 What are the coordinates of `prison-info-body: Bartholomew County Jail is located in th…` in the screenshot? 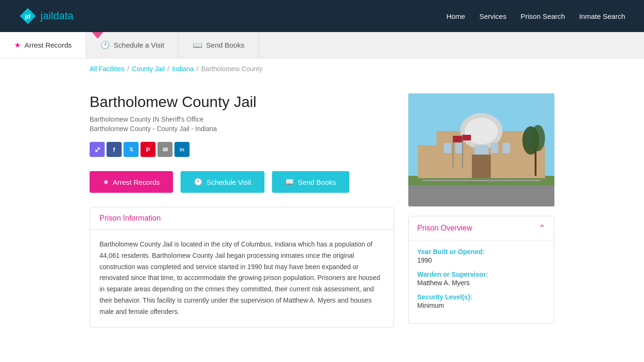 It's located at (242, 278).